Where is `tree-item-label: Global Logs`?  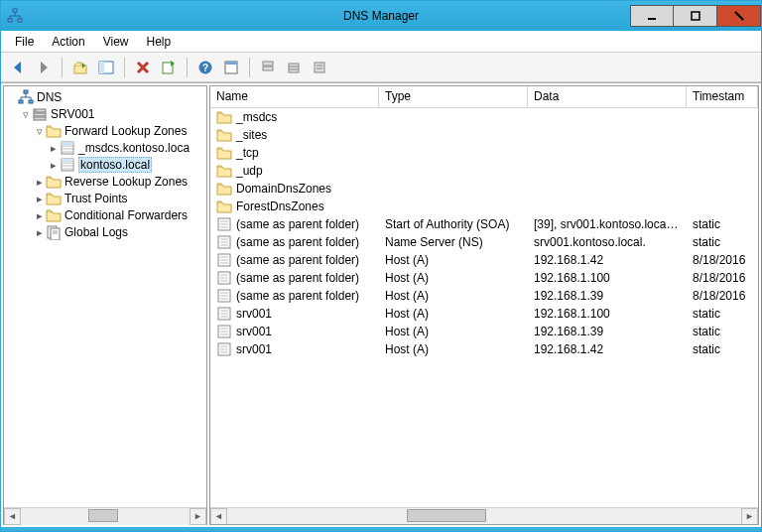
tree-item-label: Global Logs is located at coordinates (96, 232).